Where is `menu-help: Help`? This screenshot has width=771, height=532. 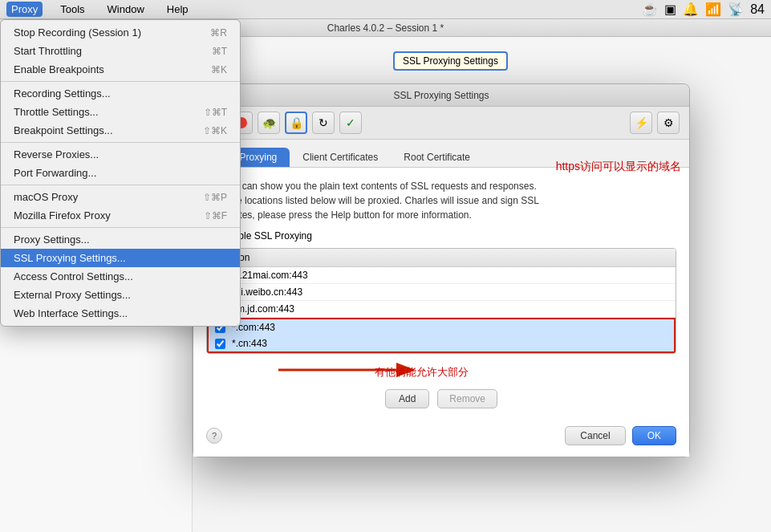 menu-help: Help is located at coordinates (178, 10).